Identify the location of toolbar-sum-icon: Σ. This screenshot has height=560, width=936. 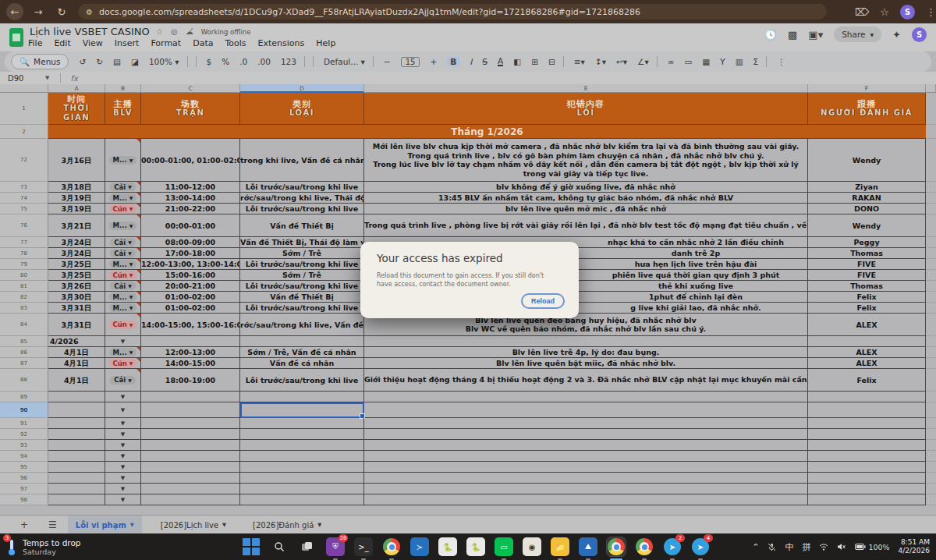
(757, 62).